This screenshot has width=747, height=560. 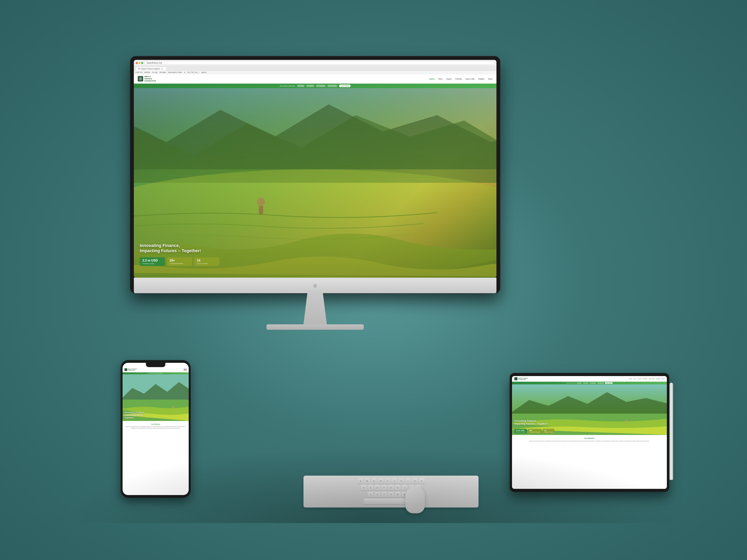 I want to click on logo-line2: FINANCE, so click(x=150, y=79).